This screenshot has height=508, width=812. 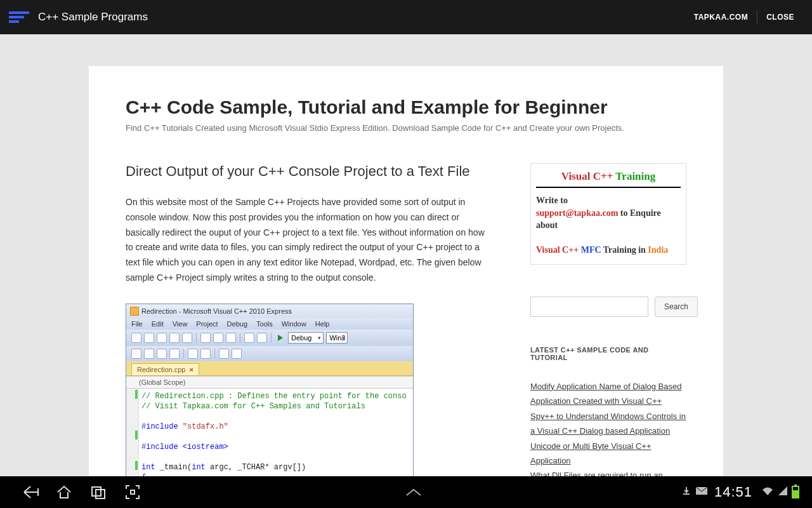 What do you see at coordinates (721, 17) in the screenshot?
I see `site-home-link: TAPKAA.COM` at bounding box center [721, 17].